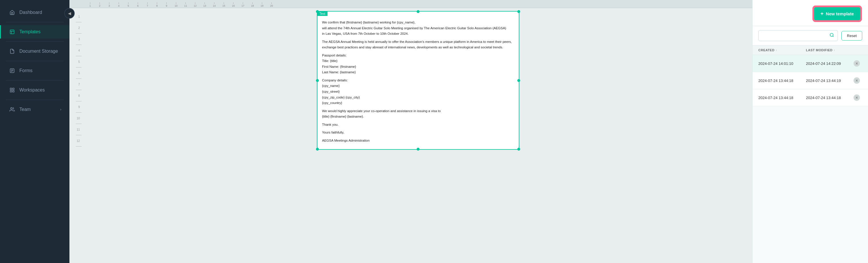 Image resolution: width=868 pixels, height=263 pixels. What do you see at coordinates (822, 14) in the screenshot?
I see `plus-icon: +` at bounding box center [822, 14].